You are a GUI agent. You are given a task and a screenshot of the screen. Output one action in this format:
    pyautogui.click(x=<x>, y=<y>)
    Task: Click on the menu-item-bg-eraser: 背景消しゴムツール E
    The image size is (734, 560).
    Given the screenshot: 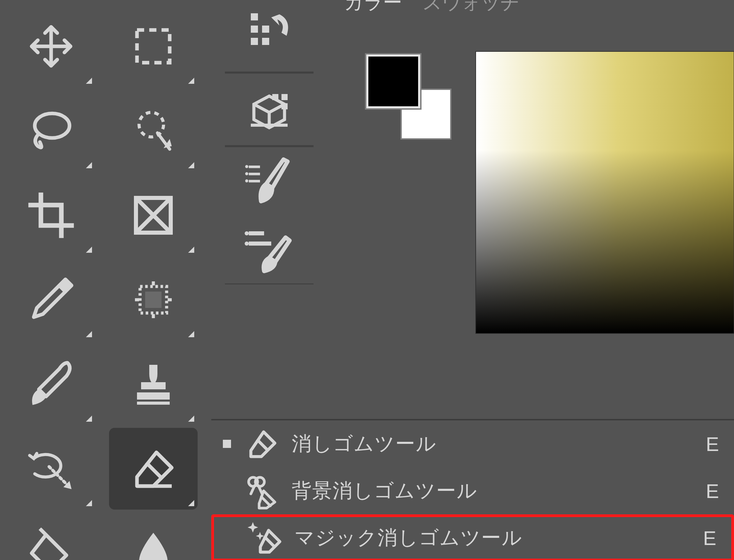 What is the action you would take?
    pyautogui.click(x=473, y=491)
    